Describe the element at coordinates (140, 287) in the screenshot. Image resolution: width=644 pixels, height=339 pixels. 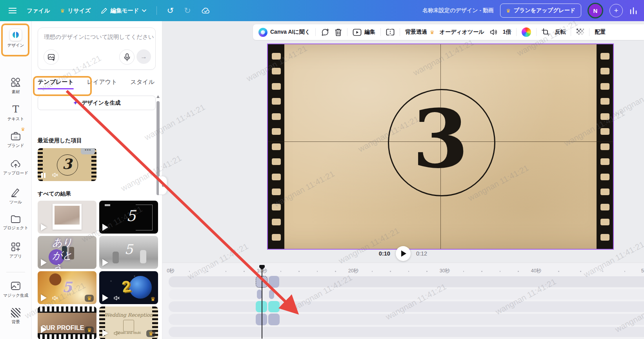
I see `earth-graphic` at that location.